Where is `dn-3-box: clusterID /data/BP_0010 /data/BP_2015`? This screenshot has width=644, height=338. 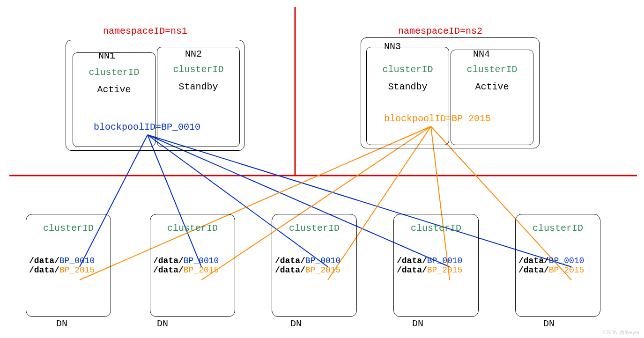 dn-3-box: clusterID /data/BP_0010 /data/BP_2015 is located at coordinates (314, 265).